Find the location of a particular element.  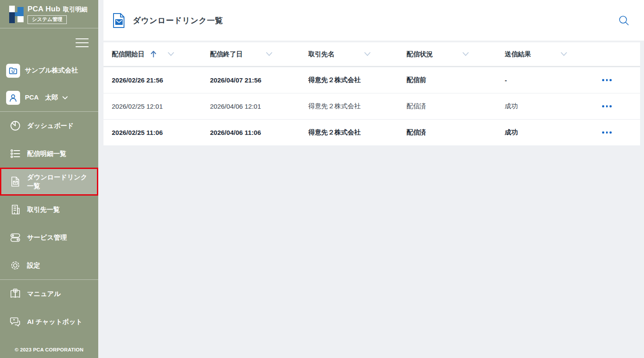

gear-icon is located at coordinates (15, 265).